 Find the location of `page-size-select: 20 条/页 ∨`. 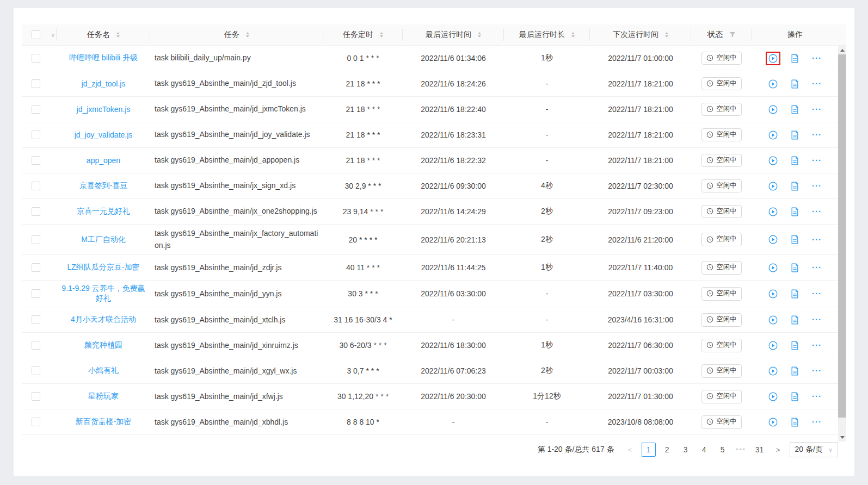

page-size-select: 20 条/页 ∨ is located at coordinates (814, 450).